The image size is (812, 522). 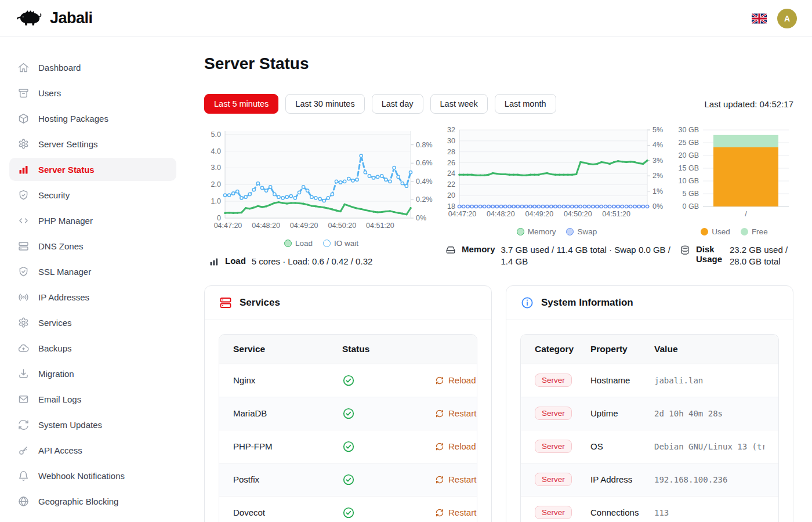 I want to click on sidebar-item-dns-zones: DNS Zones, so click(x=93, y=246).